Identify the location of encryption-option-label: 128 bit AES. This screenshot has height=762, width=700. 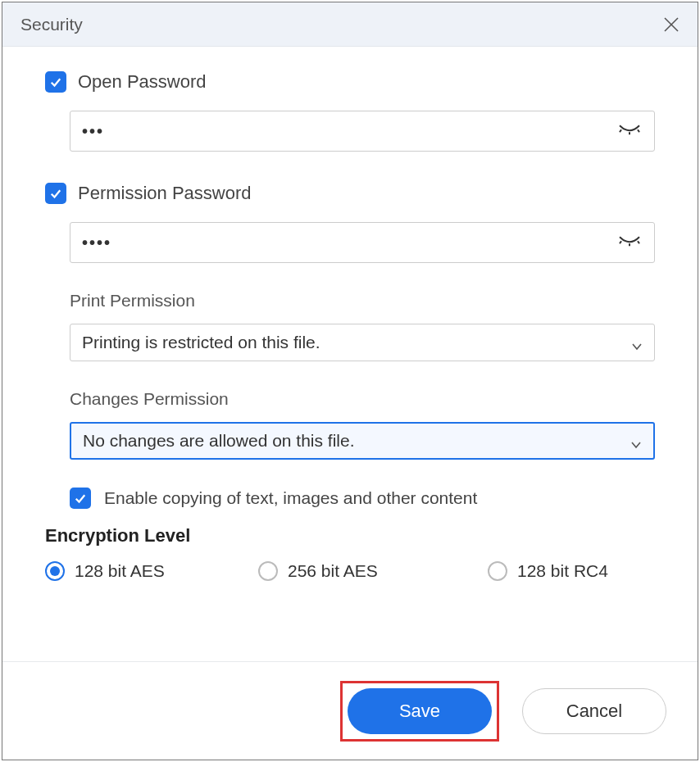
(120, 571).